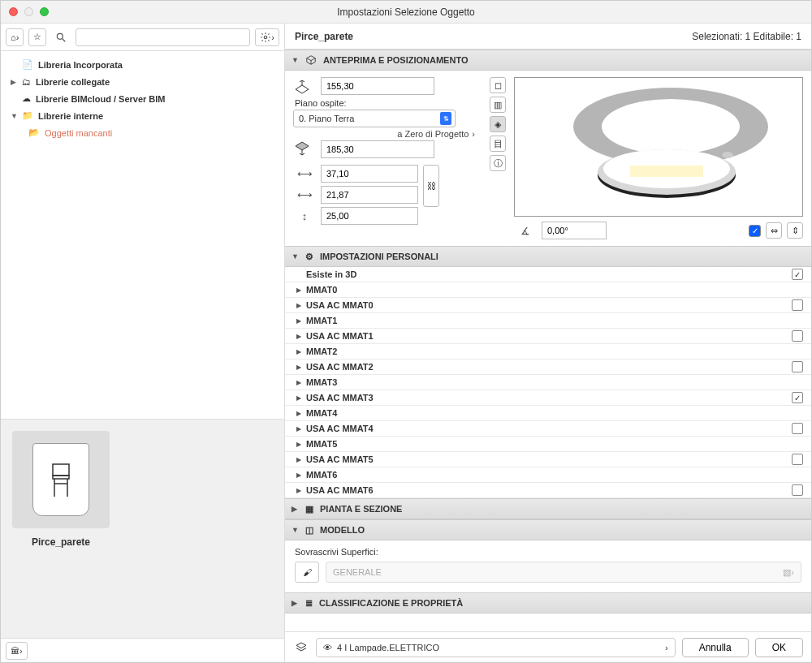  I want to click on setting-row: ▶USA AC MMAT6, so click(548, 490).